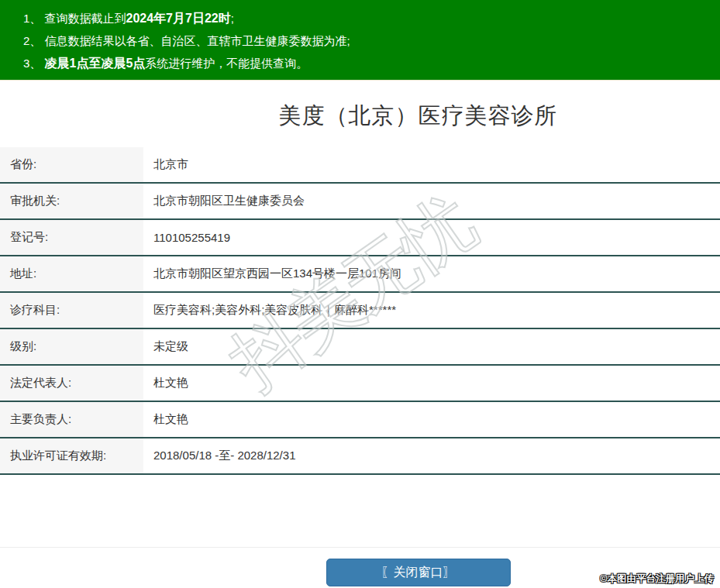 The height and width of the screenshot is (588, 720). Describe the element at coordinates (360, 239) in the screenshot. I see `table-row: 登记号: 110105255419` at that location.